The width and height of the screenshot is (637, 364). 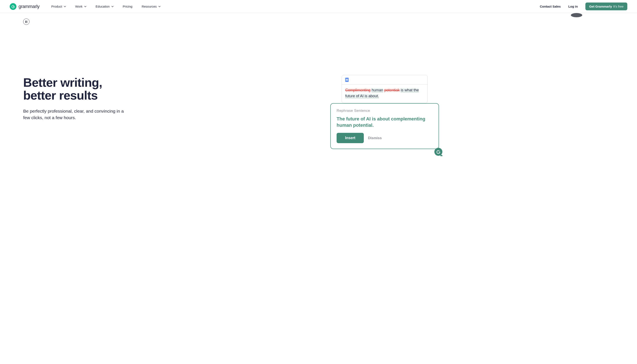 What do you see at coordinates (103, 6) in the screenshot?
I see `nav-item-label: Education` at bounding box center [103, 6].